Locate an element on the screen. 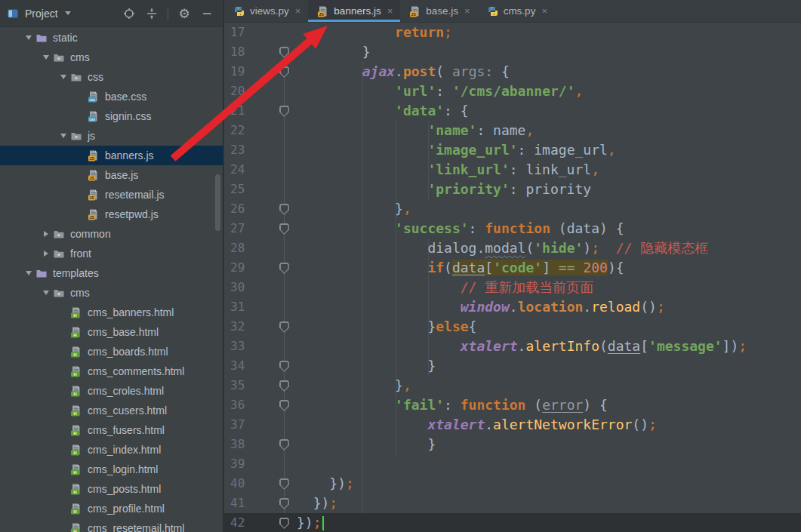 The image size is (801, 532). line-number: 42 is located at coordinates (243, 522).